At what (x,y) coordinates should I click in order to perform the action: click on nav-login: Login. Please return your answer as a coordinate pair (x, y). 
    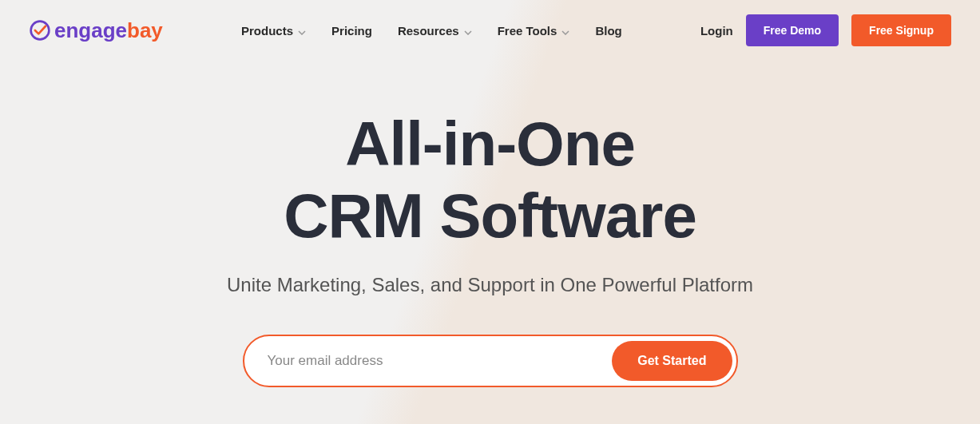
    Looking at the image, I should click on (717, 30).